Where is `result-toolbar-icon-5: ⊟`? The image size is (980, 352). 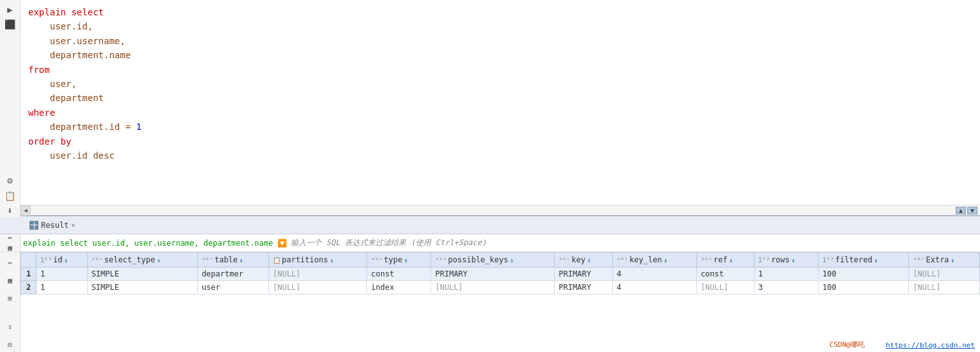
result-toolbar-icon-5: ⊟ is located at coordinates (10, 344).